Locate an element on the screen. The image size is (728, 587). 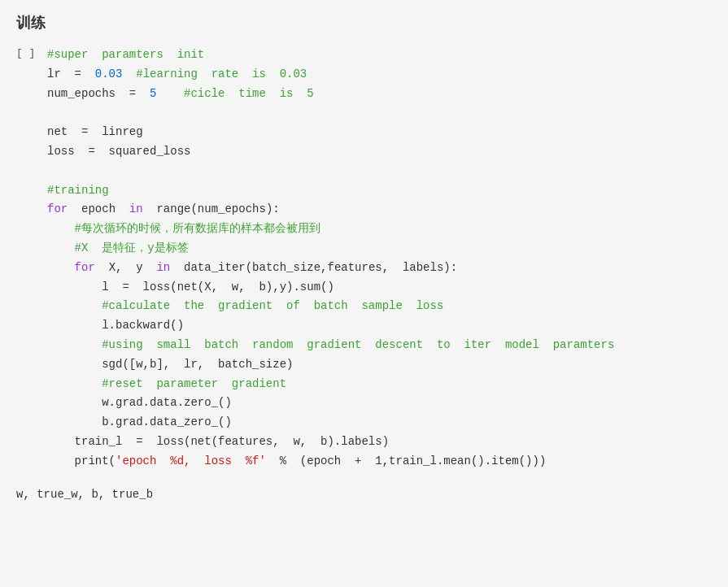
code-line-3: num_epochs = 5 #cicle time is 5 is located at coordinates (379, 94).